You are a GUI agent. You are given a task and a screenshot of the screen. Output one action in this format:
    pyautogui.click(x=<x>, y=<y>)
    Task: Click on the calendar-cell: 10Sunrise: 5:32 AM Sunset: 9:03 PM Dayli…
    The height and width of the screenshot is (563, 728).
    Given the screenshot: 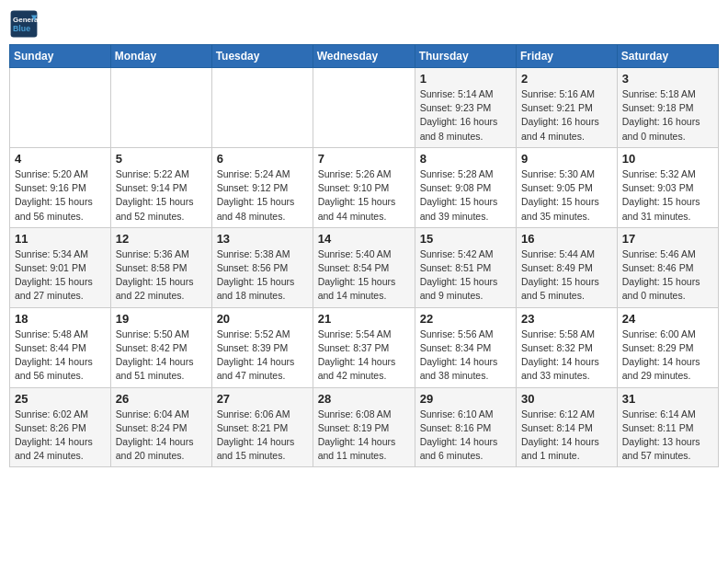 What is the action you would take?
    pyautogui.click(x=667, y=188)
    